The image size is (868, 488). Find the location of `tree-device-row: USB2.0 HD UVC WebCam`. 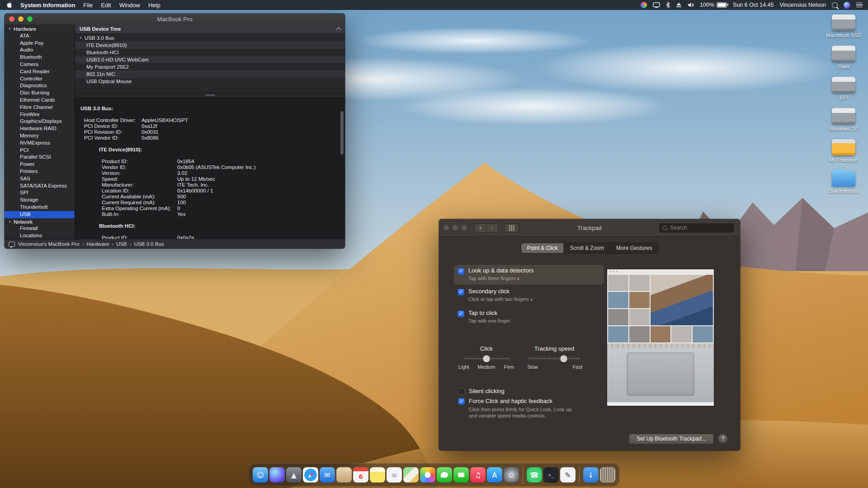

tree-device-row: USB2.0 HD UVC WebCam is located at coordinates (210, 60).